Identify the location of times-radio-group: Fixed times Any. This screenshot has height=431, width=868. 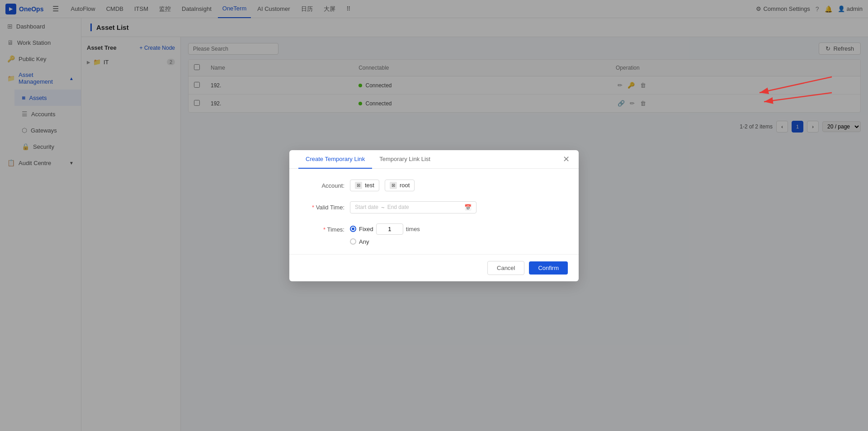
(385, 234).